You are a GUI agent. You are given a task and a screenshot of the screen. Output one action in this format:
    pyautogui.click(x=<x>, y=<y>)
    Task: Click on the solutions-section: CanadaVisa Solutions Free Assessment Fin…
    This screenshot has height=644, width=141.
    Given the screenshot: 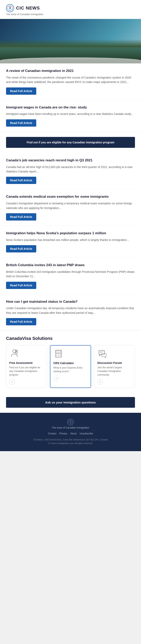 What is the action you would take?
    pyautogui.click(x=70, y=364)
    